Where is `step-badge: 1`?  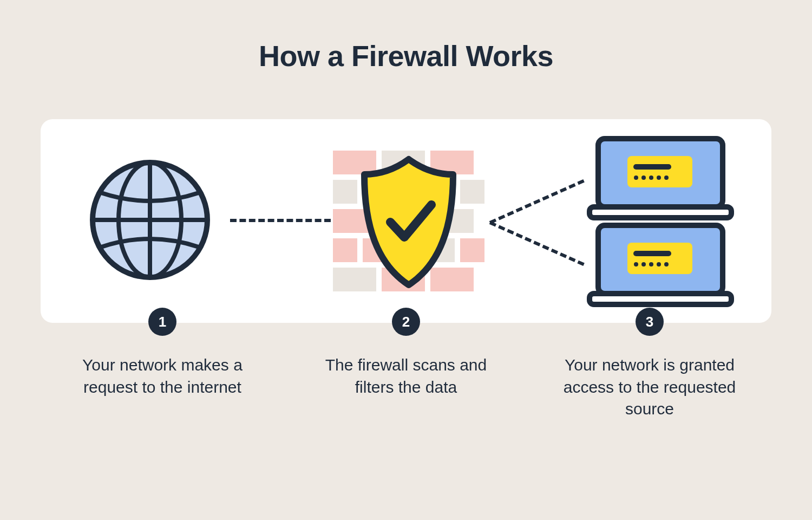
step-badge: 1 is located at coordinates (162, 322).